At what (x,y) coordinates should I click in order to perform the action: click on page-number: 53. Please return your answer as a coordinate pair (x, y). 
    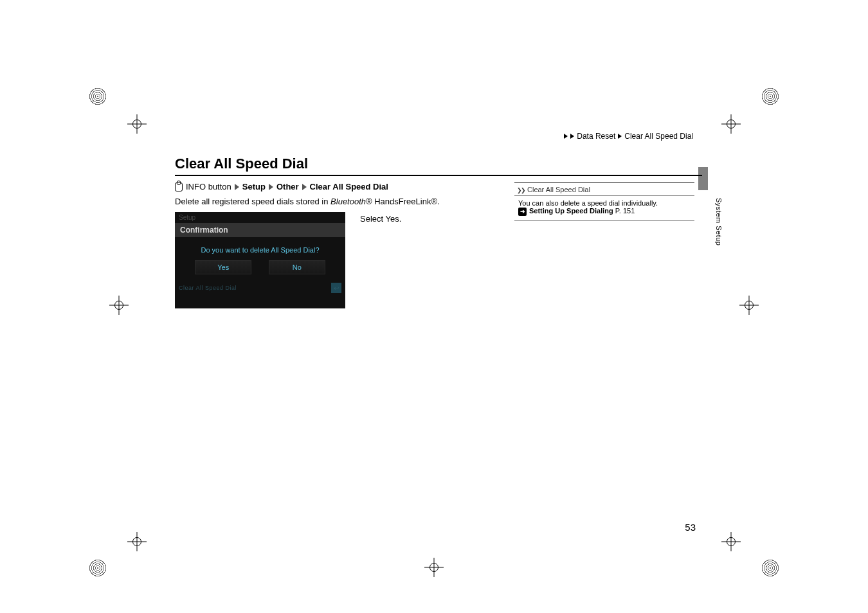
    Looking at the image, I should click on (691, 527).